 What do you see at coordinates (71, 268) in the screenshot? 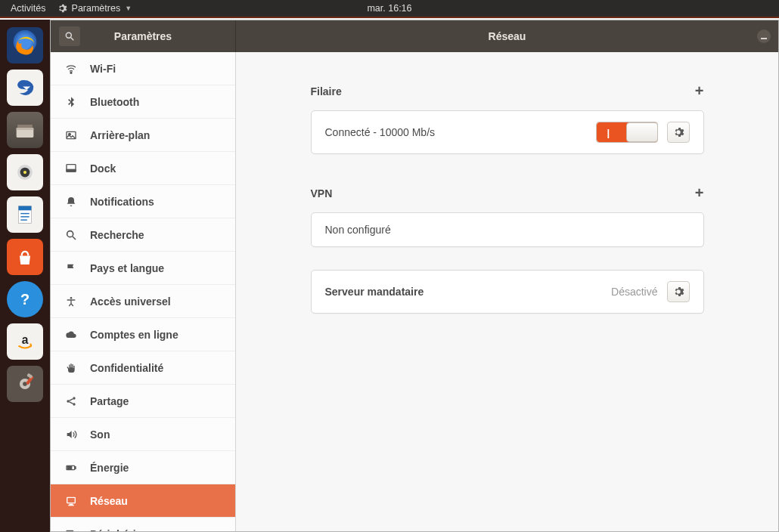
I see `flag-icon` at bounding box center [71, 268].